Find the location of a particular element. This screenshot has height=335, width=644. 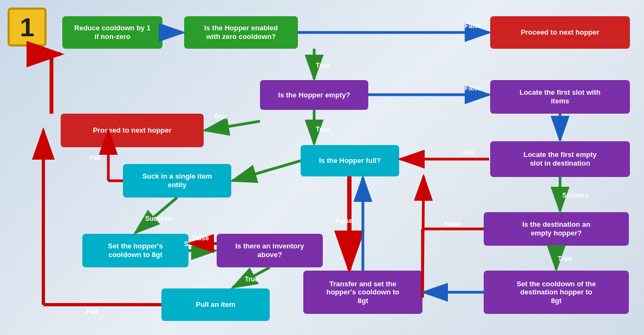

node-hopper-enabled: Is the Hopper enabledwith zero cooldown? is located at coordinates (241, 32).